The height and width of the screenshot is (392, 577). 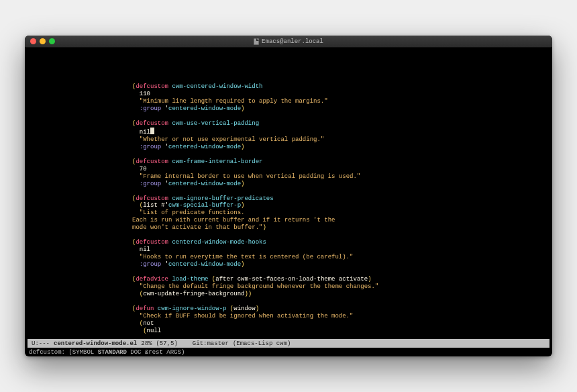 What do you see at coordinates (192, 309) in the screenshot?
I see `symbol: cwm-ignore-window-p` at bounding box center [192, 309].